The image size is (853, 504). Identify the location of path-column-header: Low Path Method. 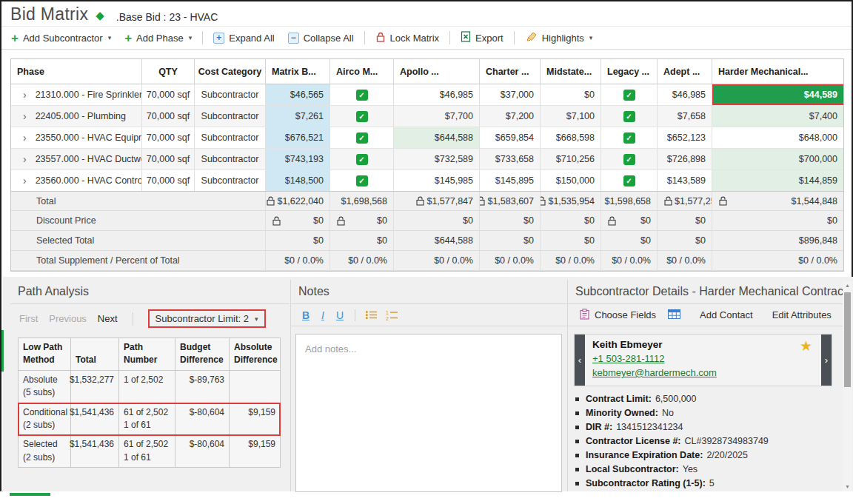
(44, 354).